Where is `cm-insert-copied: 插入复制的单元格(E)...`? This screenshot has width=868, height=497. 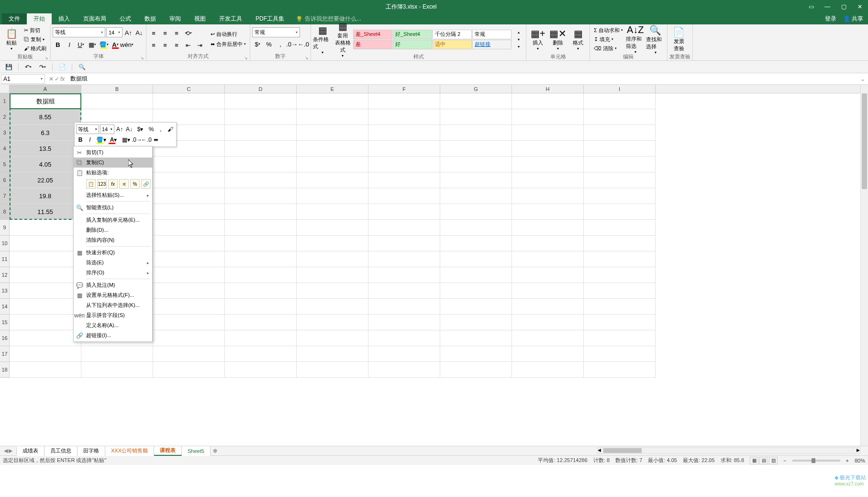 cm-insert-copied: 插入复制的单元格(E)... is located at coordinates (113, 220).